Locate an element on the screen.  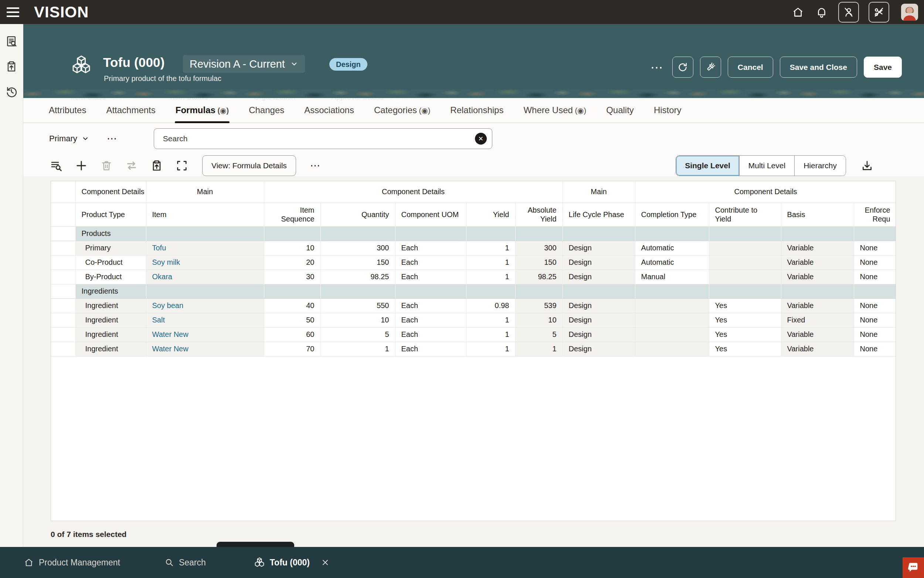
cell-yield: 0.98 is located at coordinates (490, 306).